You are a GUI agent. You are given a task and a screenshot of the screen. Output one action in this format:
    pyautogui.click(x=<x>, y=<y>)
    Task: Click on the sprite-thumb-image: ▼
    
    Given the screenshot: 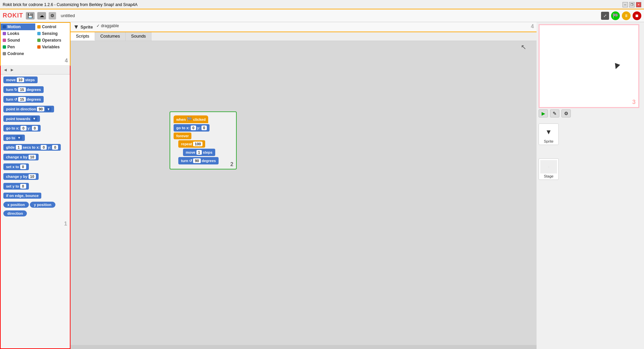 What is the action you would take?
    pyautogui.click(x=549, y=132)
    